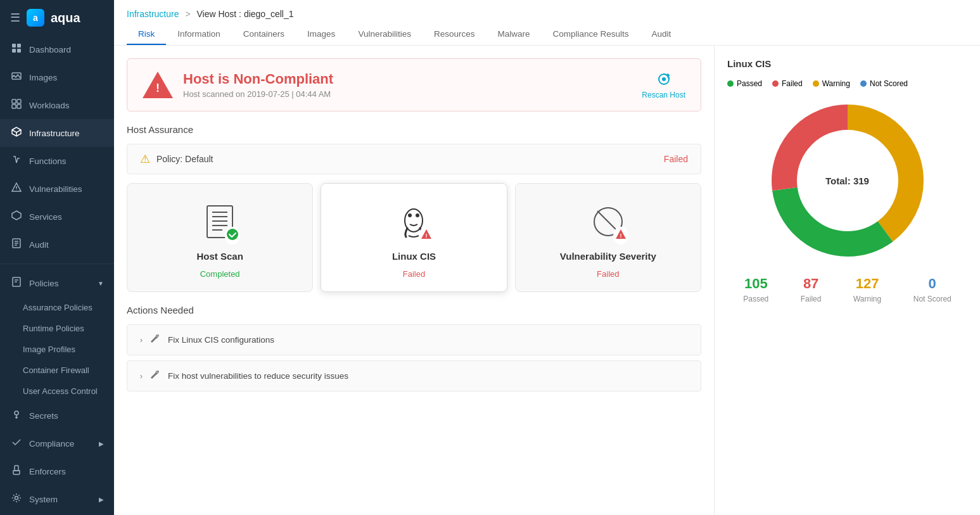 The height and width of the screenshot is (515, 980). Describe the element at coordinates (811, 289) in the screenshot. I see `stat-failed: 87 Failed` at that location.